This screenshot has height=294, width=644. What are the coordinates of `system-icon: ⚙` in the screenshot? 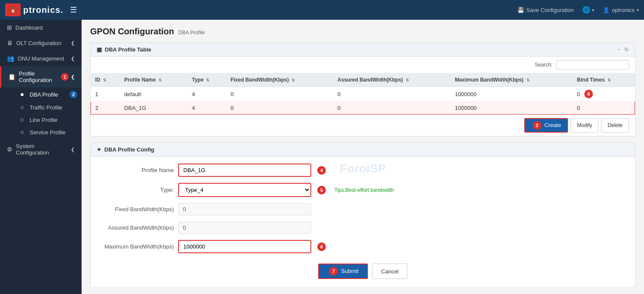 It's located at (9, 149).